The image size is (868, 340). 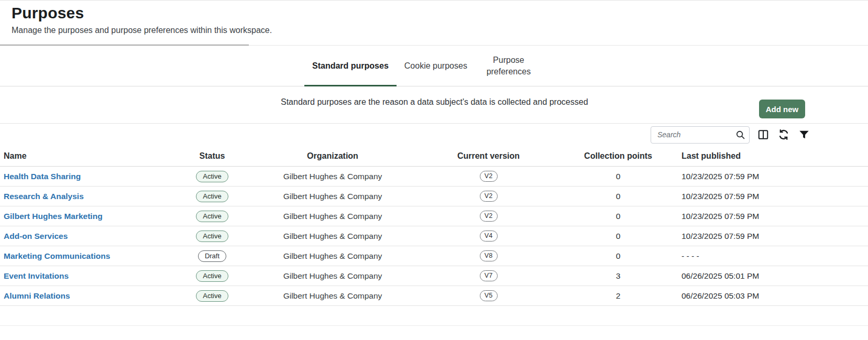 I want to click on purpose-name-link: Add-on Services, so click(x=36, y=236).